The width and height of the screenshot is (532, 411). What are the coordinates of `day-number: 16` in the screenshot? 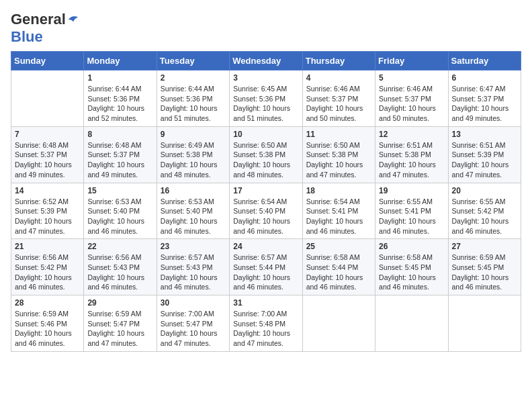 It's located at (193, 191).